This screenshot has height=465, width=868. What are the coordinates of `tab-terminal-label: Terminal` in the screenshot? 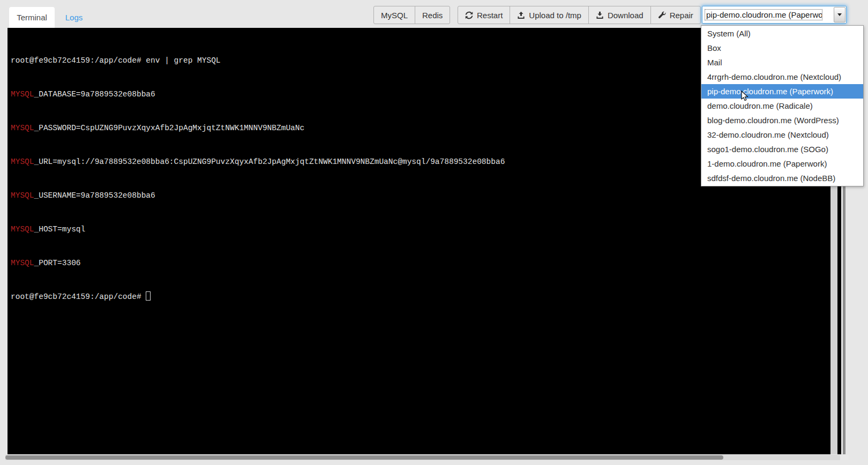 It's located at (32, 17).